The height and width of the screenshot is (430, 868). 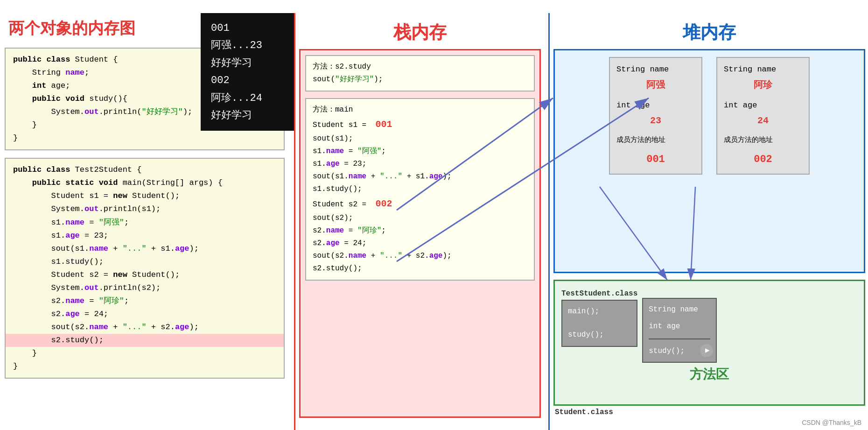 What do you see at coordinates (145, 327) in the screenshot?
I see `code-line: sout(s2.name + "..." + s2.age);` at bounding box center [145, 327].